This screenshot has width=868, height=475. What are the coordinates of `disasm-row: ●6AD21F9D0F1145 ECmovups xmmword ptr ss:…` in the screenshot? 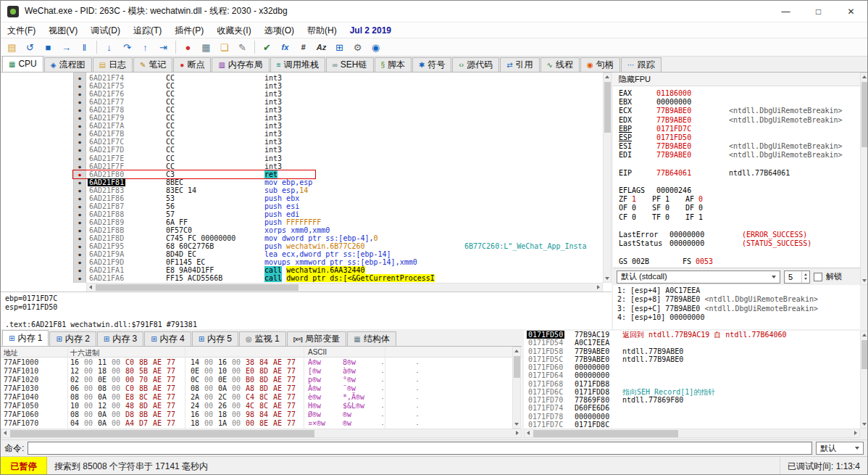 It's located at (306, 263).